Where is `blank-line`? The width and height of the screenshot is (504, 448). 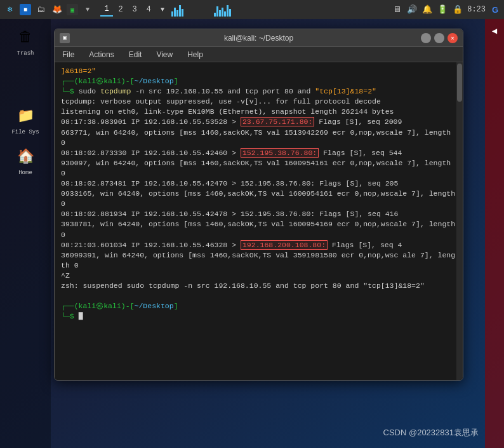 blank-line is located at coordinates (259, 296).